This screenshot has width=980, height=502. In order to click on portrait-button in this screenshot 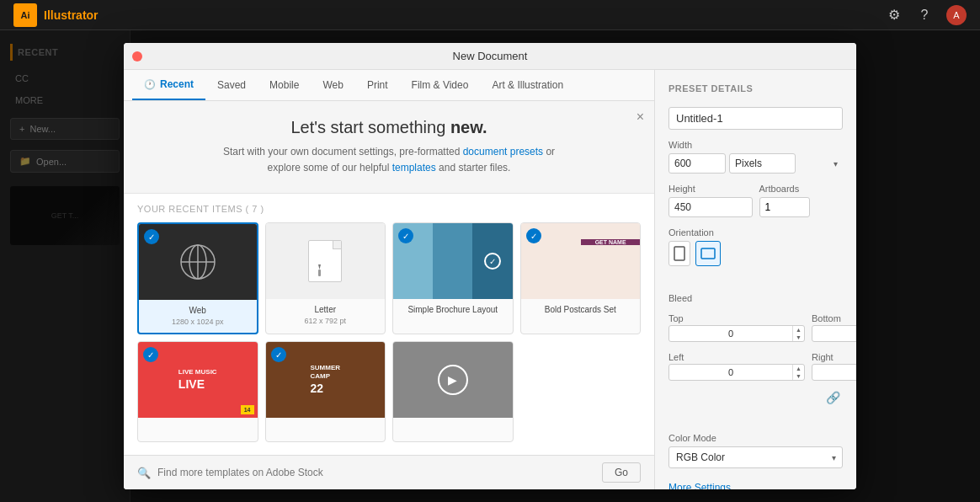, I will do `click(679, 254)`.